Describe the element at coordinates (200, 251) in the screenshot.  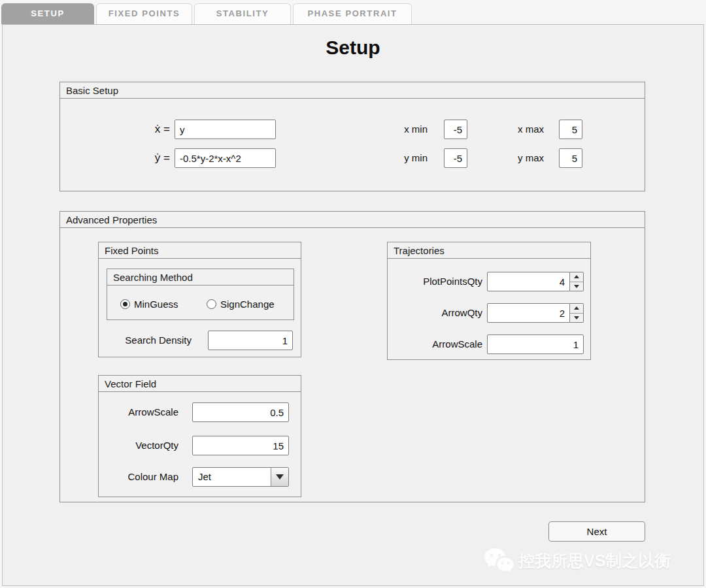
I see `fixed-points-panel-title: Fixed Points` at that location.